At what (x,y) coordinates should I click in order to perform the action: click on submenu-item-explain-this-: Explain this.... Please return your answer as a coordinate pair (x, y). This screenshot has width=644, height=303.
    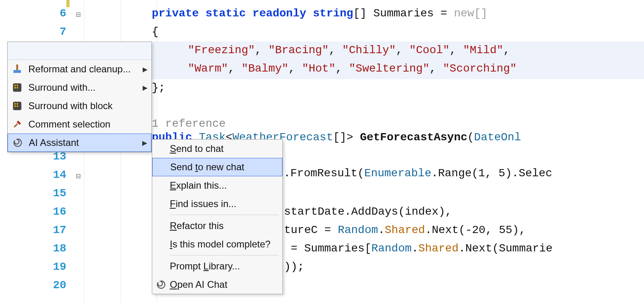
    Looking at the image, I should click on (217, 185).